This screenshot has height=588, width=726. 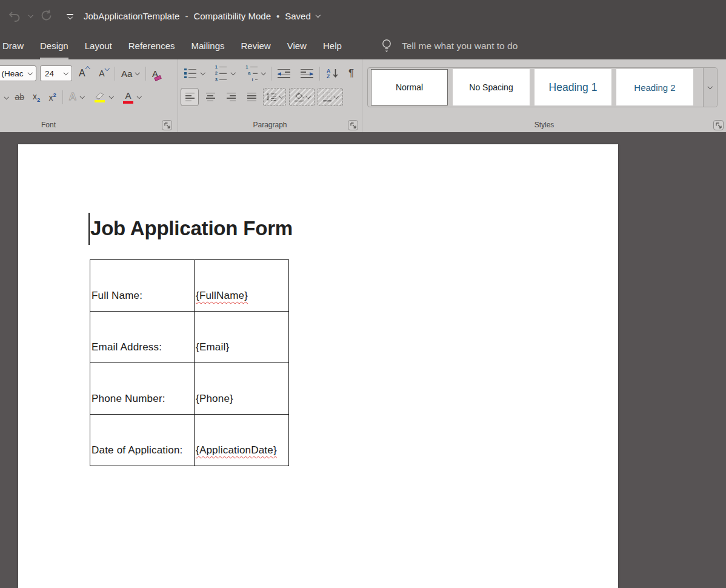 What do you see at coordinates (201, 16) in the screenshot?
I see `document-title-area: JobApplicationTemplate - Compatibility M…` at bounding box center [201, 16].